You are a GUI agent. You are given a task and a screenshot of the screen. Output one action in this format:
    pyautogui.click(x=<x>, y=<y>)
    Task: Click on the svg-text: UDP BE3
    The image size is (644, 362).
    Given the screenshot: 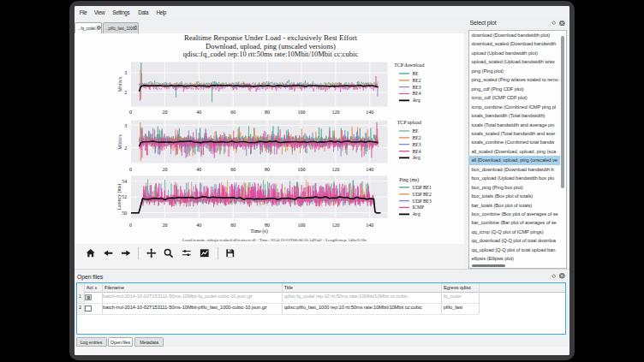 What is the action you would take?
    pyautogui.click(x=421, y=200)
    